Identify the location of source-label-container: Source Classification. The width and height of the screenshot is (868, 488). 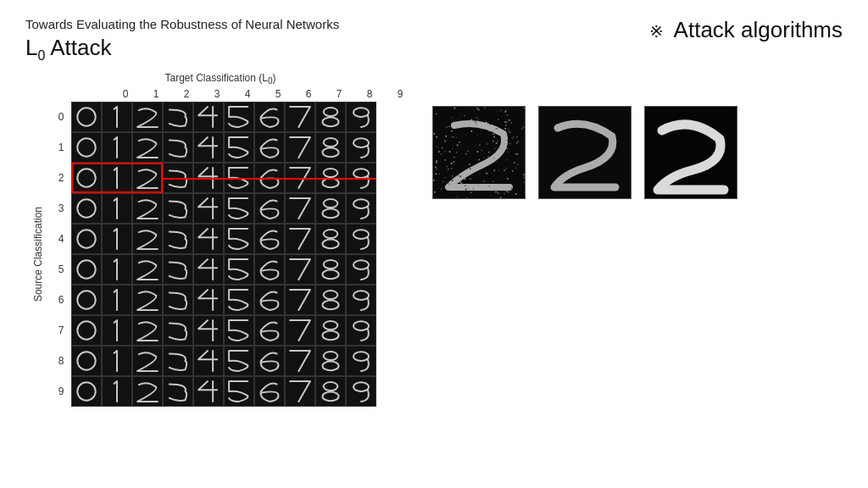
(38, 254).